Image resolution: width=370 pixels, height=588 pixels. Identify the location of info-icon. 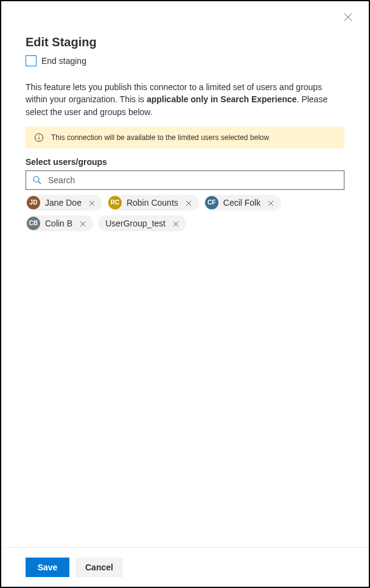
(39, 138).